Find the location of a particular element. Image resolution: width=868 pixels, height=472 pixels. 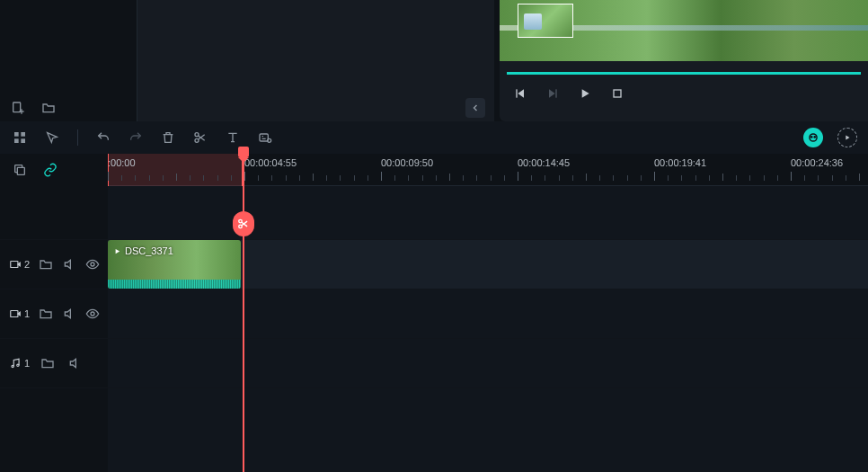

ruler-timecode: 00:00:19:41 is located at coordinates (680, 163).